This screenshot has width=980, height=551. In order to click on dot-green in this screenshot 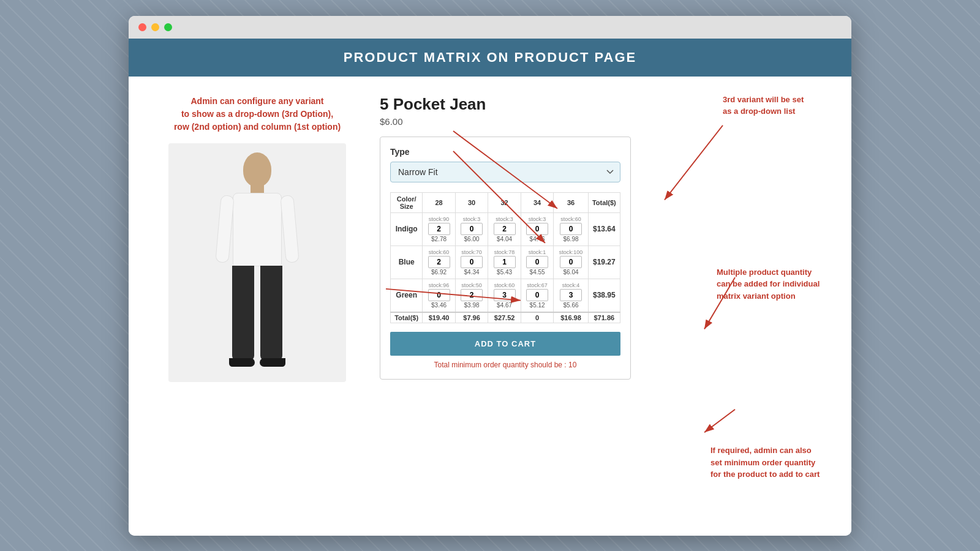, I will do `click(168, 27)`.